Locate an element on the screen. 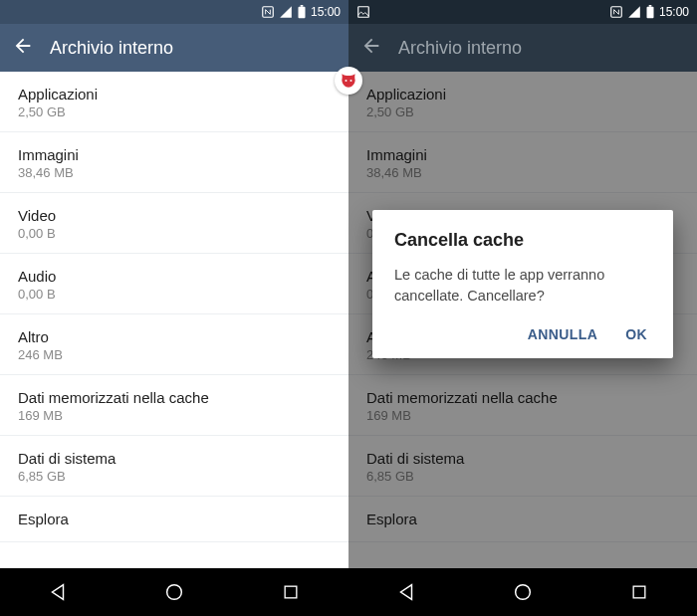  dialog-title: Cancella cache is located at coordinates (523, 241).